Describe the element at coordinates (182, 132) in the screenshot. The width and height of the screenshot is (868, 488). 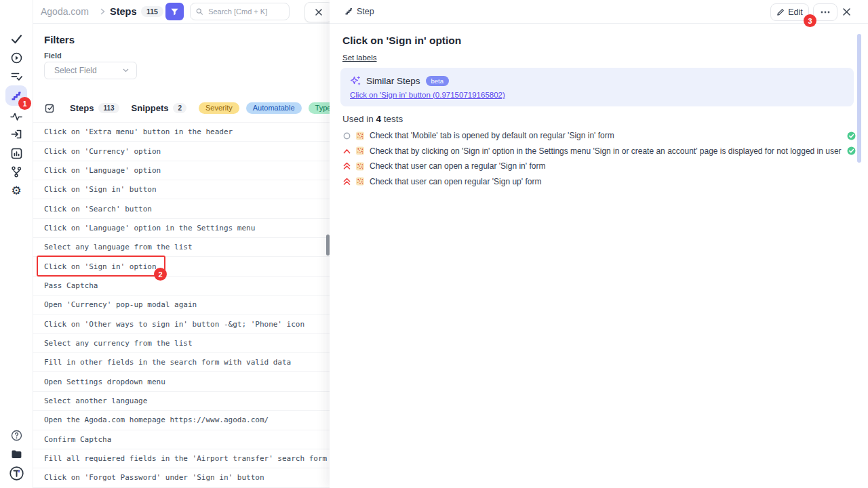
I see `step-row: Click on 'Extra menu' button in the head…` at that location.